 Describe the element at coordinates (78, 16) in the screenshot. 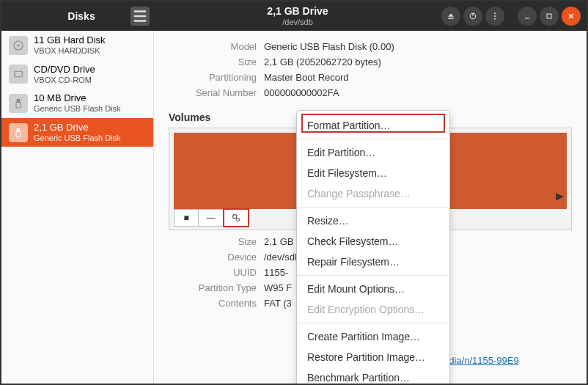

I see `titlebar-left: Disks` at that location.